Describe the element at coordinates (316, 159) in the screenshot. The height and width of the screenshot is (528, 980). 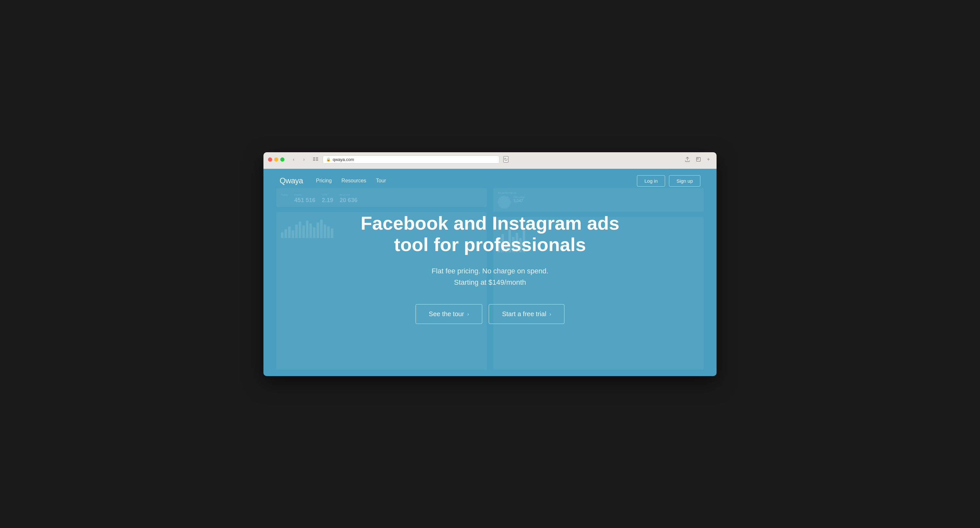
I see `reader-view-button` at that location.